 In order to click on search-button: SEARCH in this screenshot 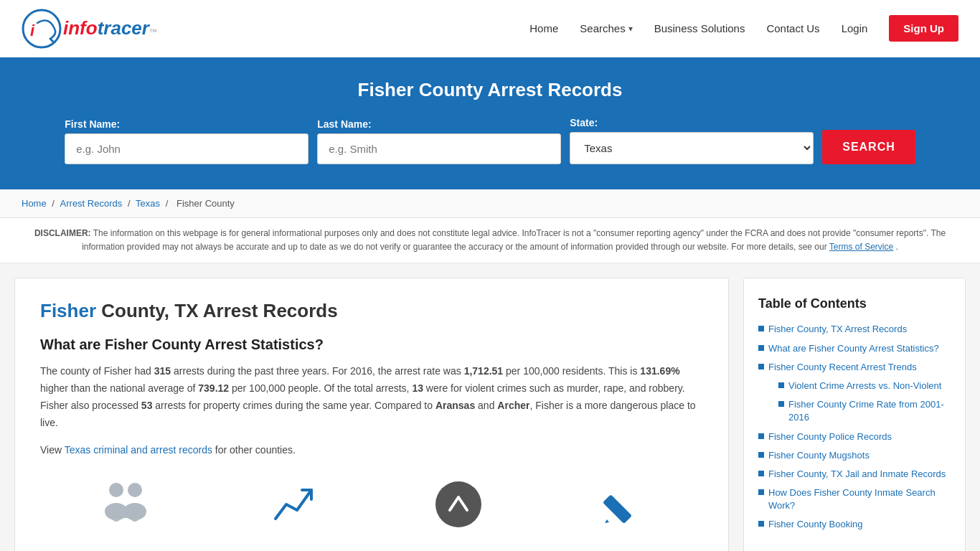, I will do `click(869, 147)`.